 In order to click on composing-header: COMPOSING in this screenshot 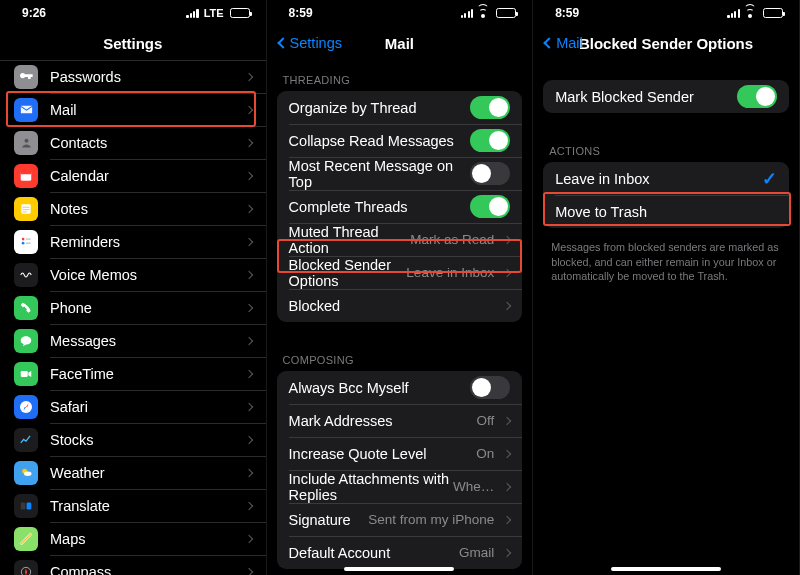, I will do `click(400, 356)`.